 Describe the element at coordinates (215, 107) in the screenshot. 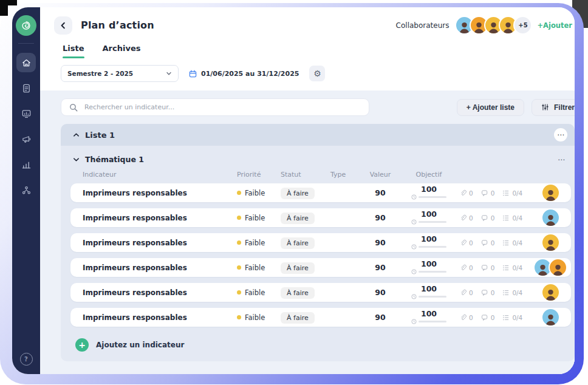

I see `search-box` at that location.